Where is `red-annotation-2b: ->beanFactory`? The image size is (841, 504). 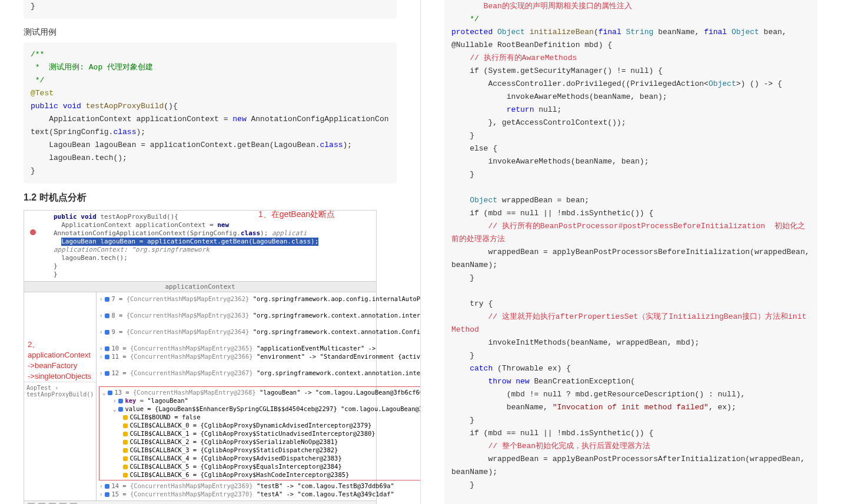 red-annotation-2b: ->beanFactory is located at coordinates (52, 366).